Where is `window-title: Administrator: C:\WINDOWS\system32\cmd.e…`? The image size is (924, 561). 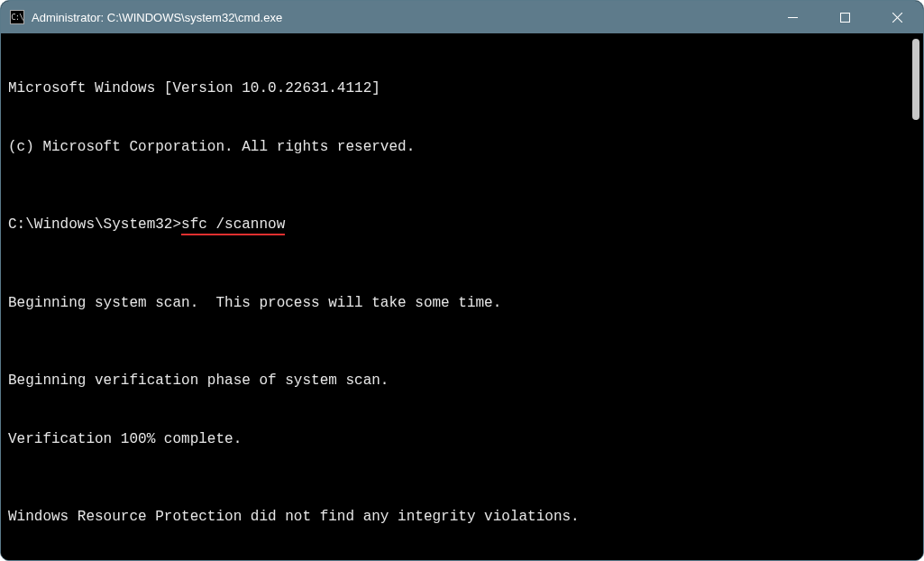
window-title: Administrator: C:\WINDOWS\system32\cmd.e… is located at coordinates (398, 18).